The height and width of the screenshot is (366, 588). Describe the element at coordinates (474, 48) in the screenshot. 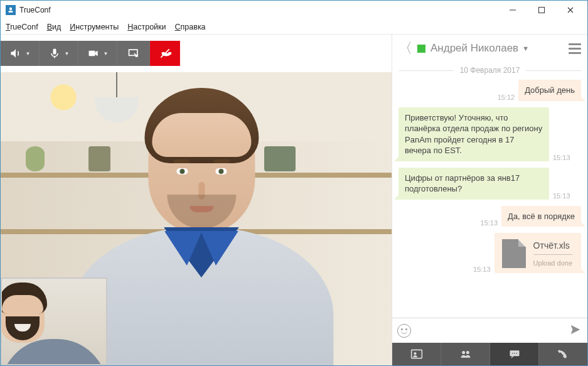

I see `chat-contact-name: Андрей Николаев` at that location.